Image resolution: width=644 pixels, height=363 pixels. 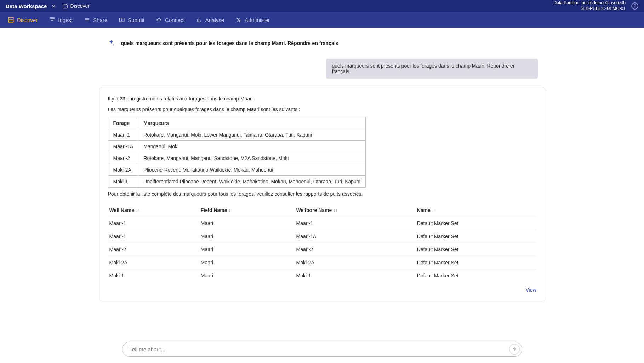 I want to click on analyse-icon, so click(x=199, y=20).